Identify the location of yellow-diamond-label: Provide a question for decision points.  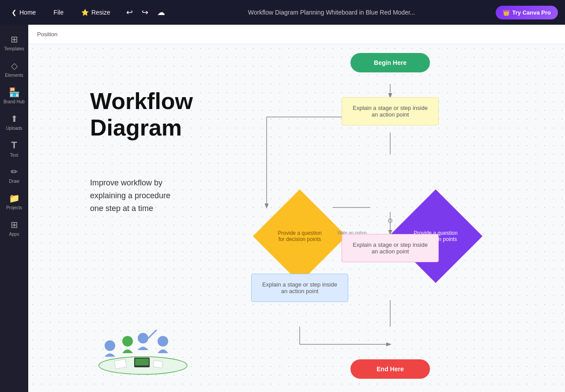
(300, 236).